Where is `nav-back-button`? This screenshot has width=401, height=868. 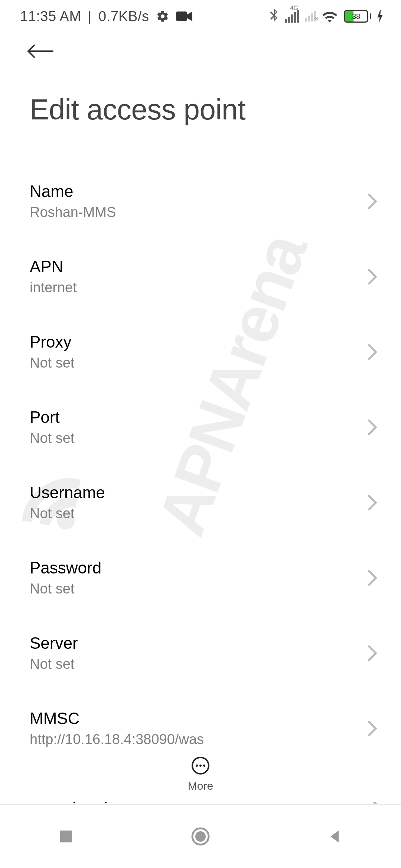
nav-back-button is located at coordinates (335, 836).